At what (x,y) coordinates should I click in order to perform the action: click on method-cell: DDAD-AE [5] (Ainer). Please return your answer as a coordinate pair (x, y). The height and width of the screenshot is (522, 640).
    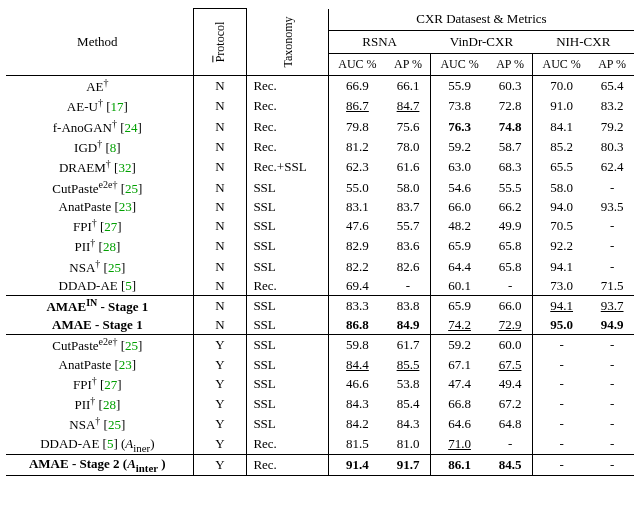
    Looking at the image, I should click on (100, 445).